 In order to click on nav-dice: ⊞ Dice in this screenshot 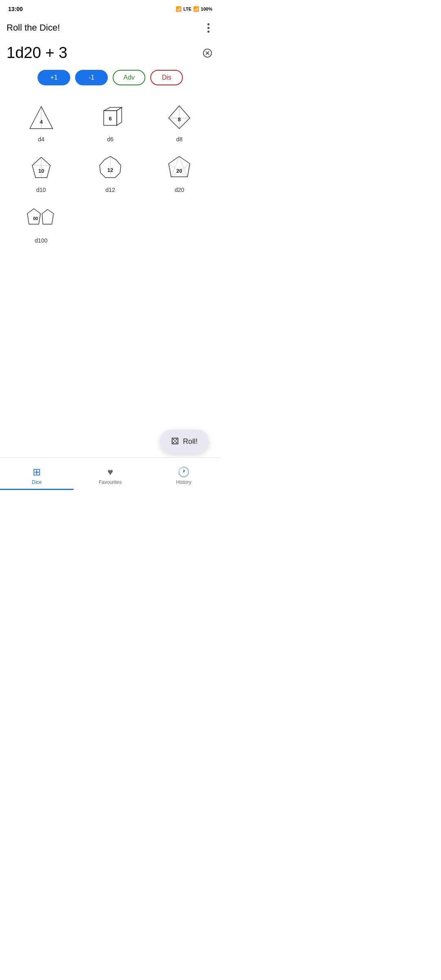, I will do `click(37, 474)`.